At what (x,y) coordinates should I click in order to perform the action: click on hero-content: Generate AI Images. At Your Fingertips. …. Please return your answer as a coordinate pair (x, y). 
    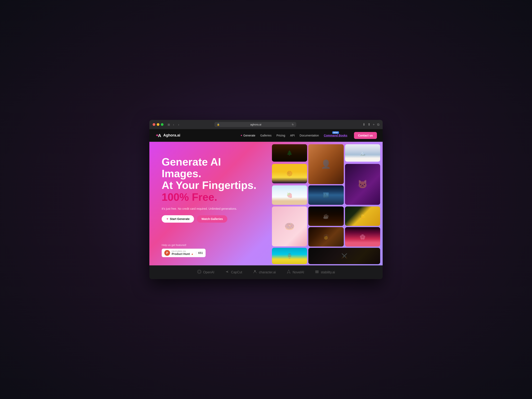
    Looking at the image, I should click on (211, 187).